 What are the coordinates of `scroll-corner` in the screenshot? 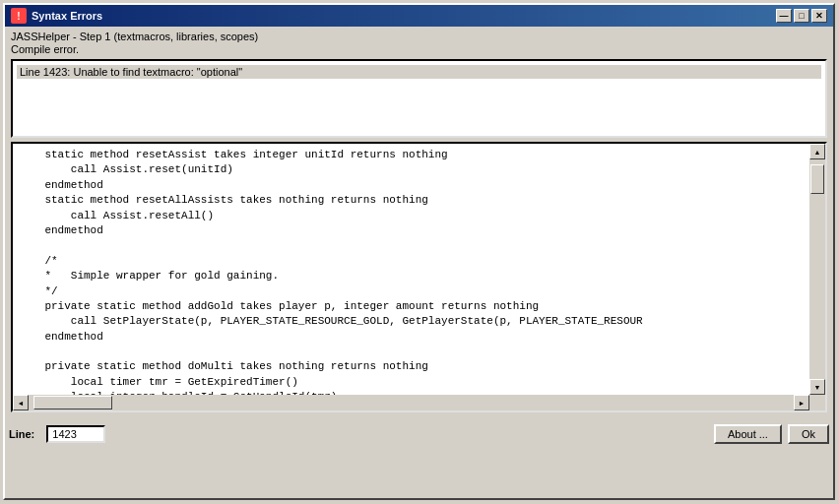 It's located at (817, 403).